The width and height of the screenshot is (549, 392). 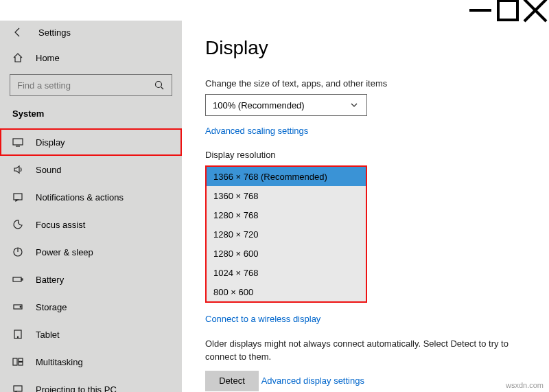 What do you see at coordinates (286, 253) in the screenshot?
I see `resolution-option: 1280 × 600` at bounding box center [286, 253].